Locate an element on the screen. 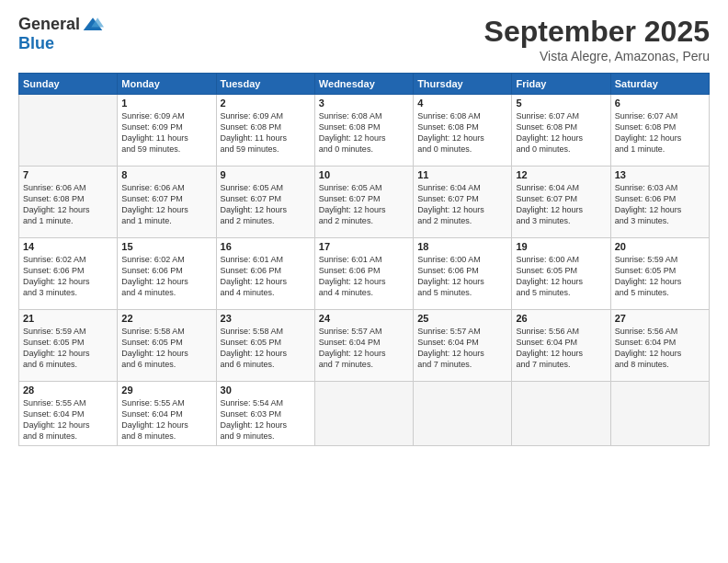 This screenshot has height=563, width=728. calendar-week-row: 21Sunrise: 5:59 AM Sunset: 6:05 PM Dayli… is located at coordinates (364, 346).